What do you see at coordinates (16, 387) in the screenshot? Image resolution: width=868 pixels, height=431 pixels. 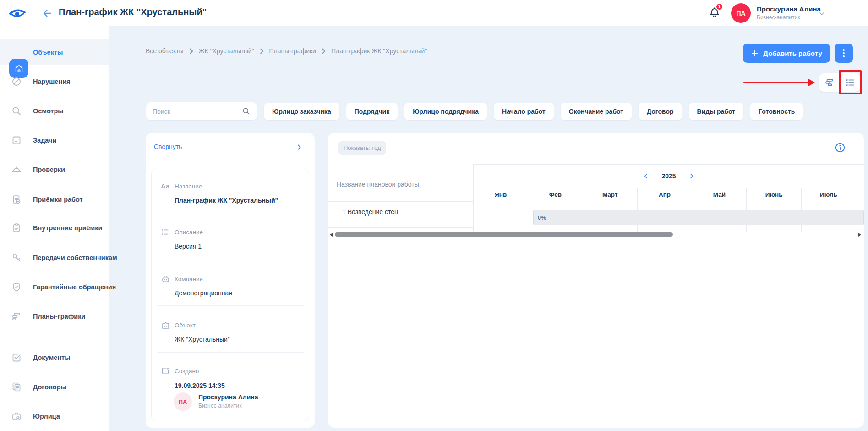 I see `papers-icon` at bounding box center [16, 387].